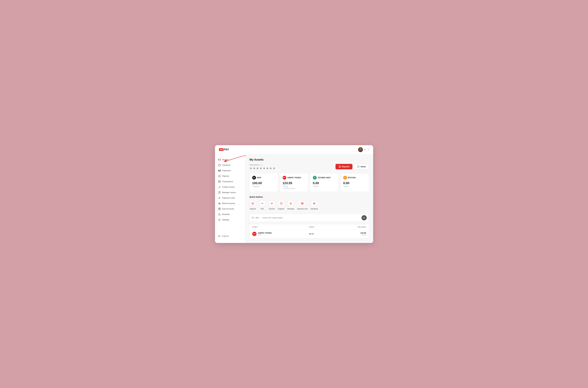 This screenshot has height=388, width=588. What do you see at coordinates (323, 234) in the screenshot?
I see `table-price: $0.00` at bounding box center [323, 234].